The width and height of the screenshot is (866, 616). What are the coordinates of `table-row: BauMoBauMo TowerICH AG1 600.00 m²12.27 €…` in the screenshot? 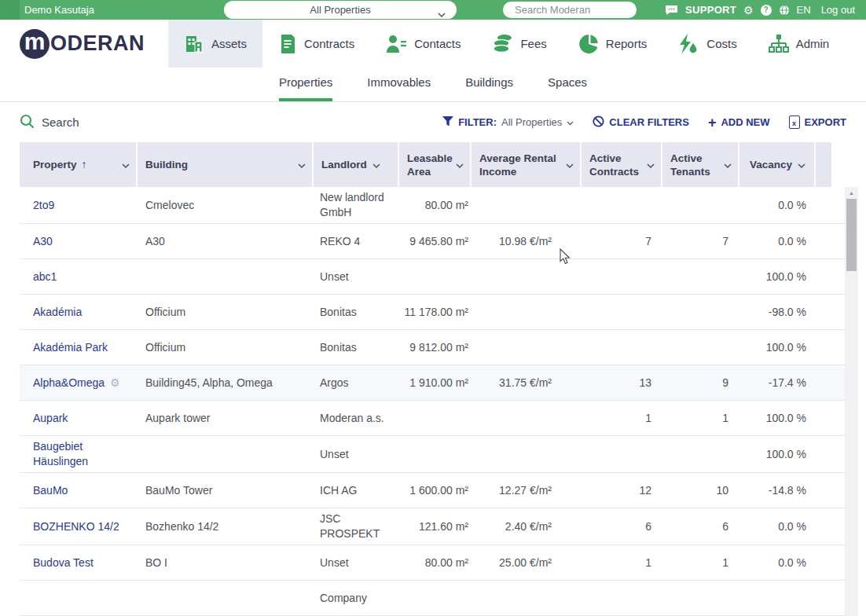 It's located at (432, 490).